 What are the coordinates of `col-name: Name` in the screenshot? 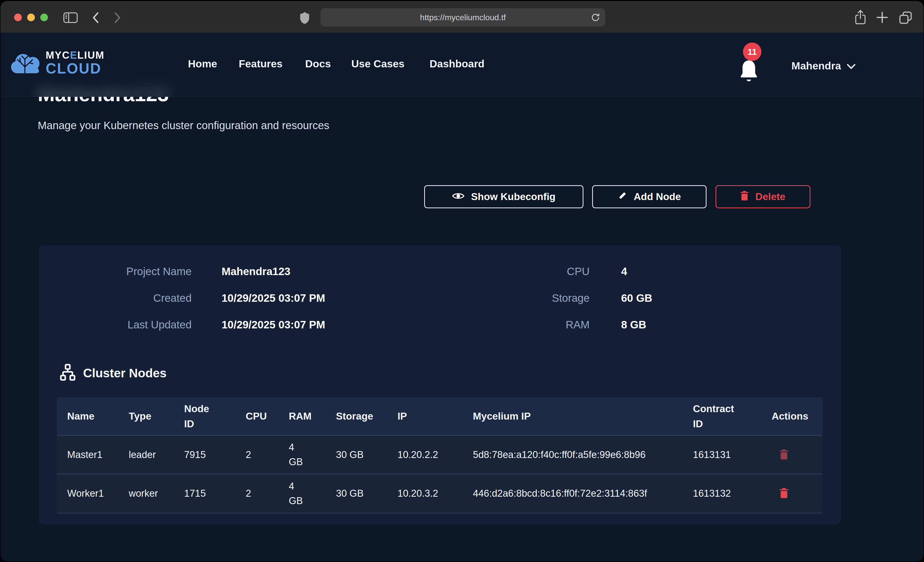 It's located at (88, 417).